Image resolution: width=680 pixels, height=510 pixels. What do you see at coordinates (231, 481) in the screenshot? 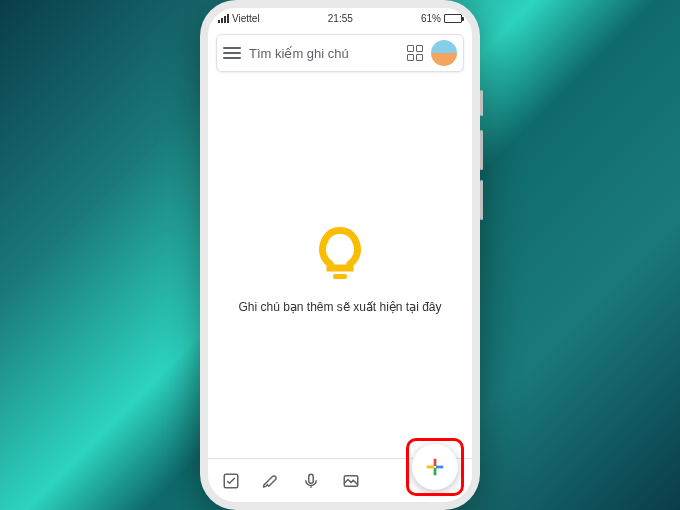
I see `checkbox-icon` at bounding box center [231, 481].